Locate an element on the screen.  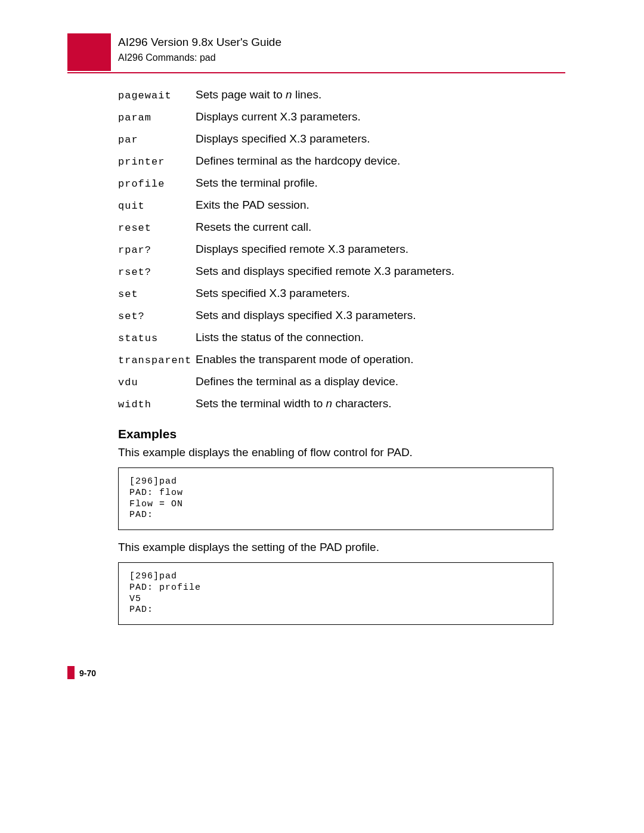
command-name: profile is located at coordinates (157, 184).